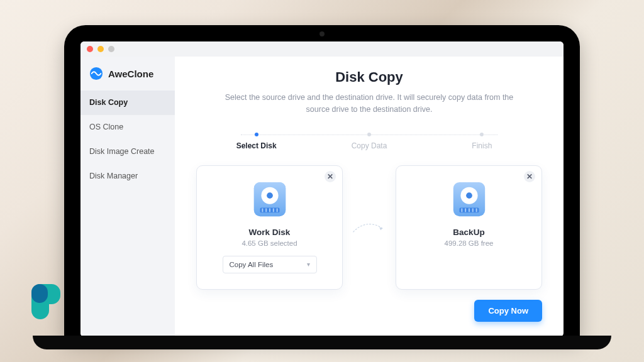 This screenshot has height=362, width=644. What do you see at coordinates (48, 300) in the screenshot?
I see `watermark-icon` at bounding box center [48, 300].